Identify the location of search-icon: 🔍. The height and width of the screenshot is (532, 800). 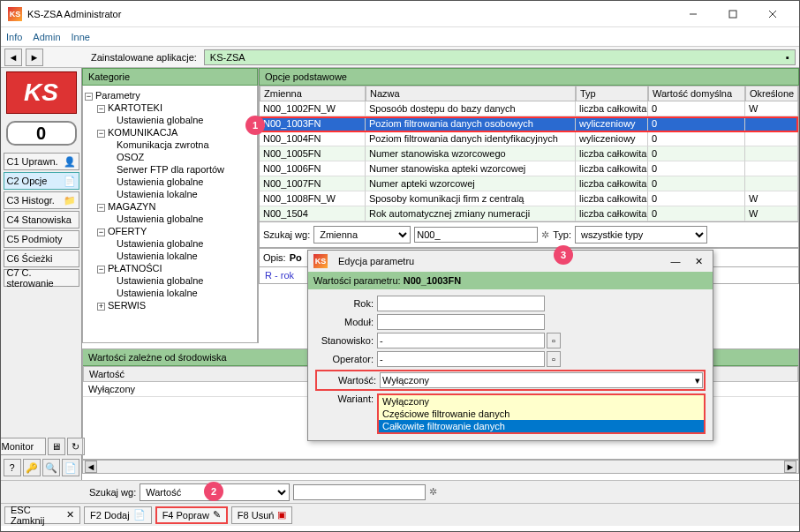
(51, 468).